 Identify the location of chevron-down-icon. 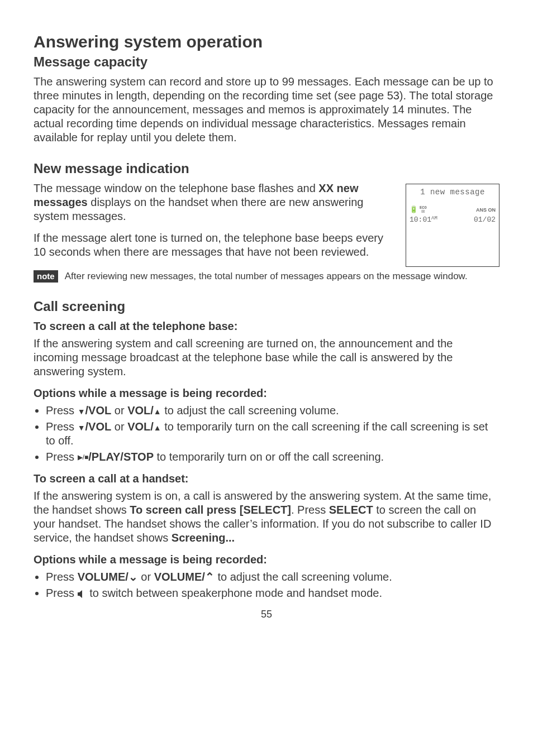
(133, 577).